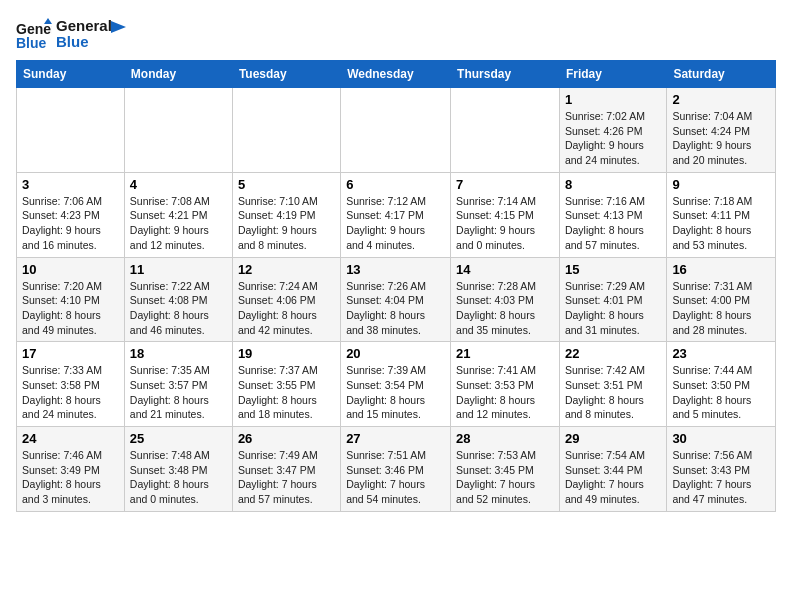 Image resolution: width=792 pixels, height=612 pixels. I want to click on day-info: Sunrise: 7:20 AM Sunset: 4:10 PM Dayligh…, so click(70, 308).